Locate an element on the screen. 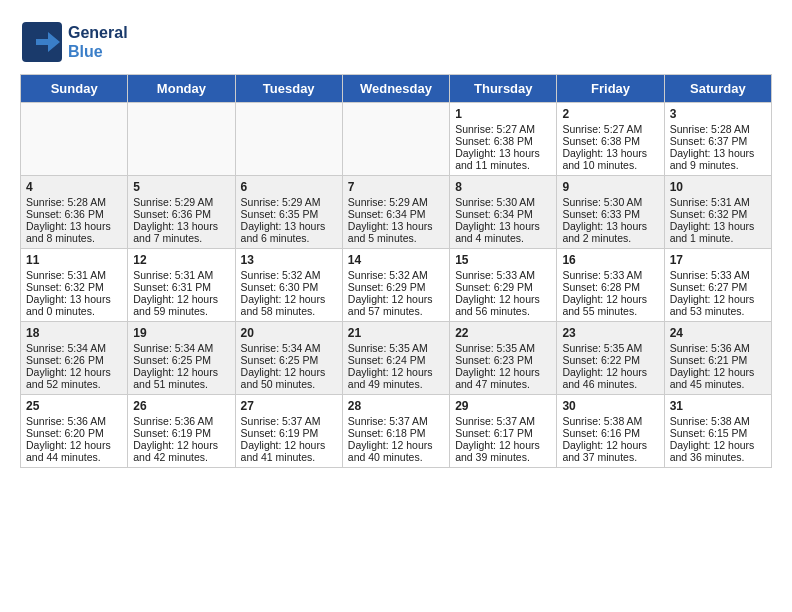  day-cell-15: 15Sunrise: 5:33 AMSunset: 6:29 PMDayligh… is located at coordinates (504, 286).